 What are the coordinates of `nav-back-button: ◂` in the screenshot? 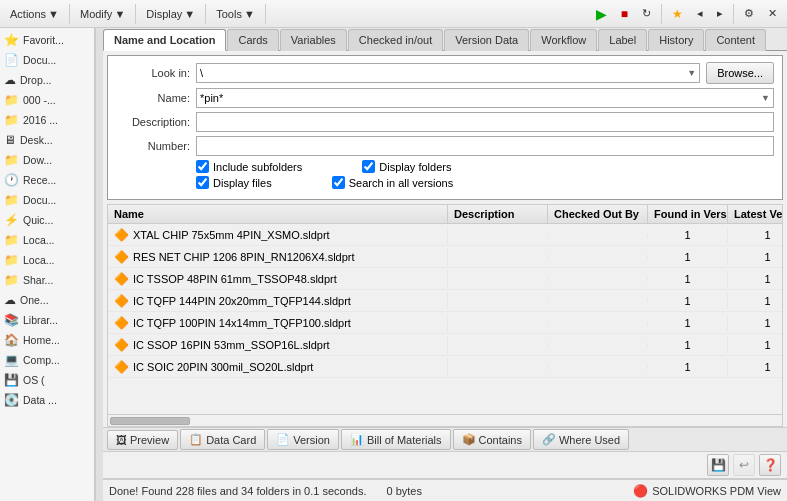 It's located at (700, 14).